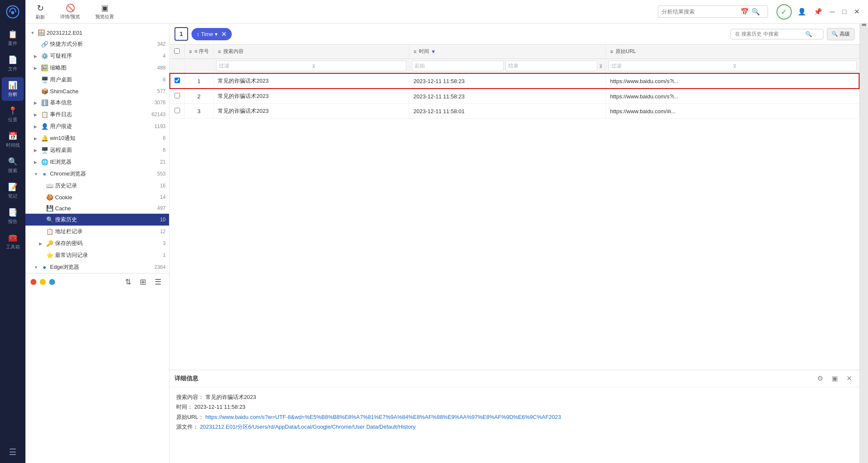  I want to click on tree-remote: ▶ 🖥️ 远程桌面 6, so click(97, 150).